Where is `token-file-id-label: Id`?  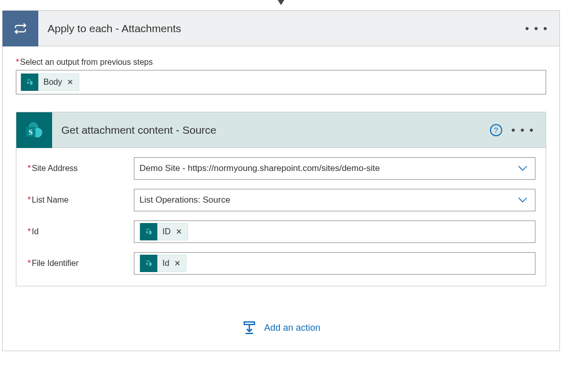 token-file-id-label: Id is located at coordinates (166, 263).